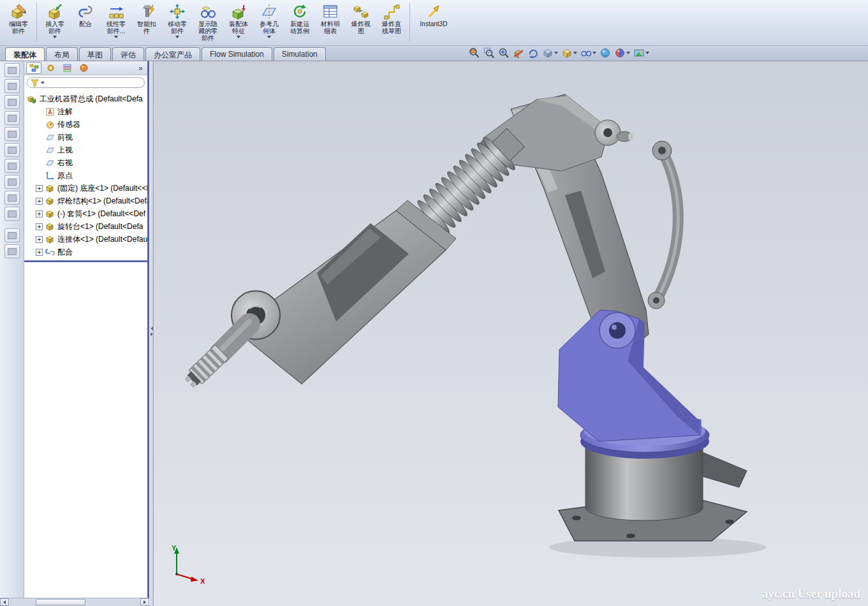 This screenshot has width=868, height=606. Describe the element at coordinates (95, 54) in the screenshot. I see `tab-sketch: 草图` at that location.